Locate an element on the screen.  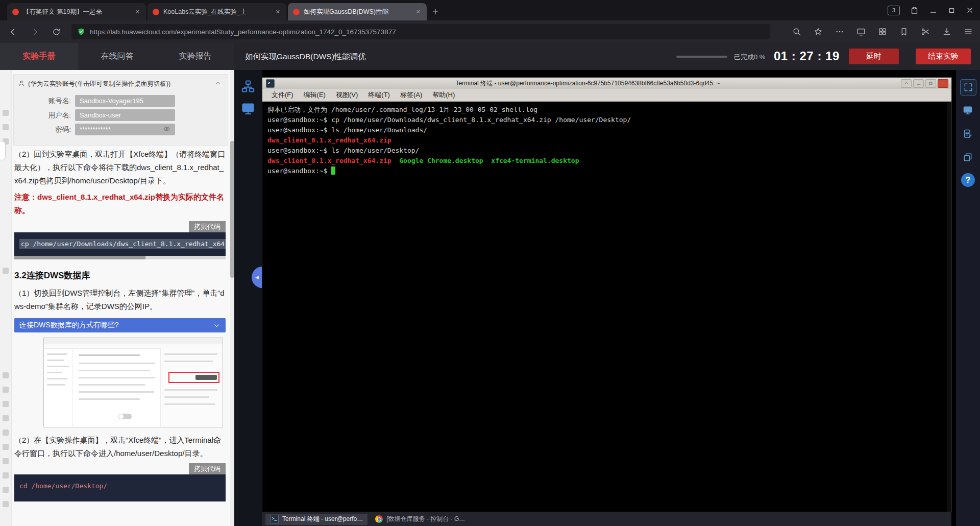
desktop-monitor-icon is located at coordinates (248, 109).